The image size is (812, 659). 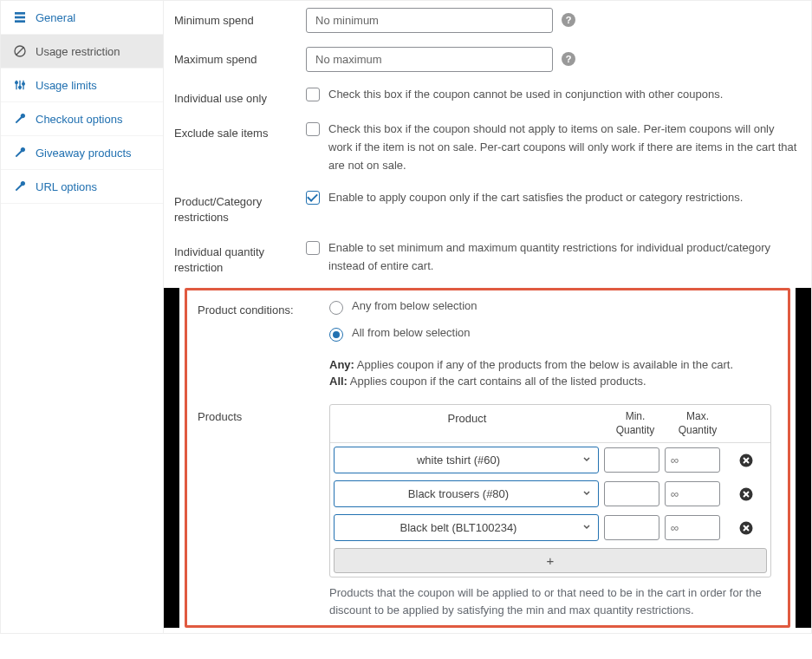 What do you see at coordinates (430, 59) in the screenshot?
I see `maximum-spend-input` at bounding box center [430, 59].